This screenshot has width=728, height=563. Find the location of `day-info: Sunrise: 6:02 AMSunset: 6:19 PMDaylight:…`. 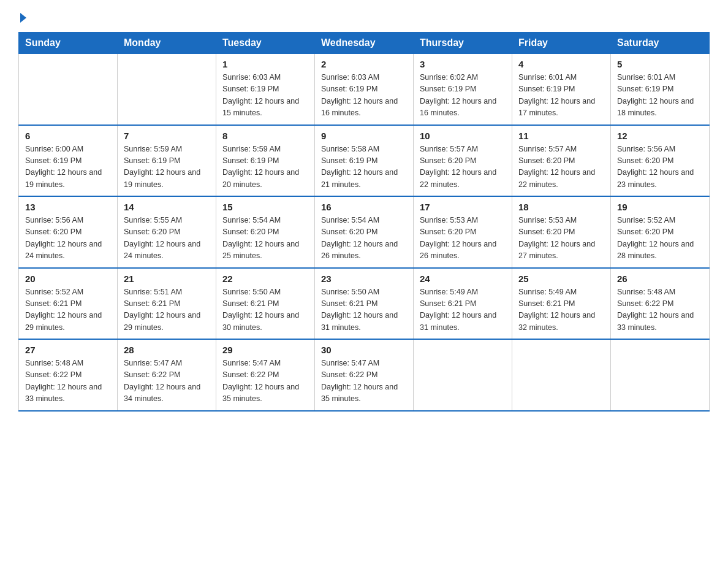

day-info: Sunrise: 6:02 AMSunset: 6:19 PMDaylight:… is located at coordinates (463, 96).